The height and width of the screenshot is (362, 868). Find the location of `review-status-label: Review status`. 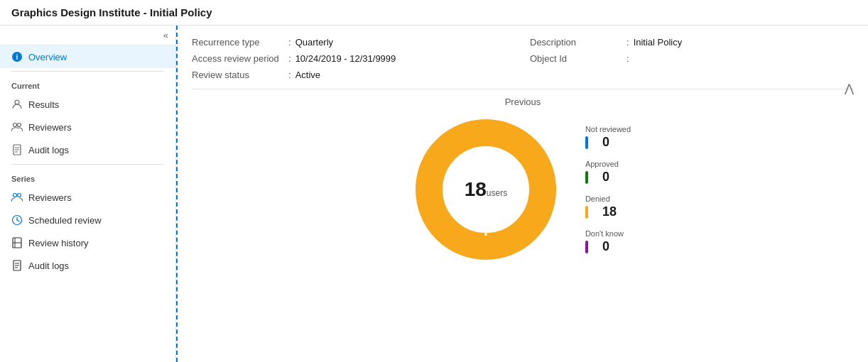

review-status-label: Review status is located at coordinates (238, 75).